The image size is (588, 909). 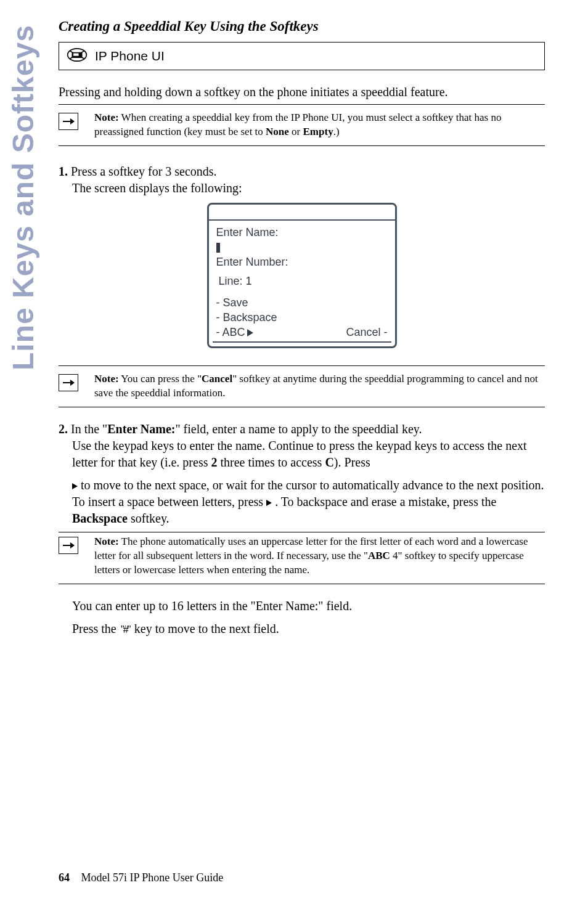 I want to click on screen-enter-number: Enter Number:, so click(x=302, y=263).